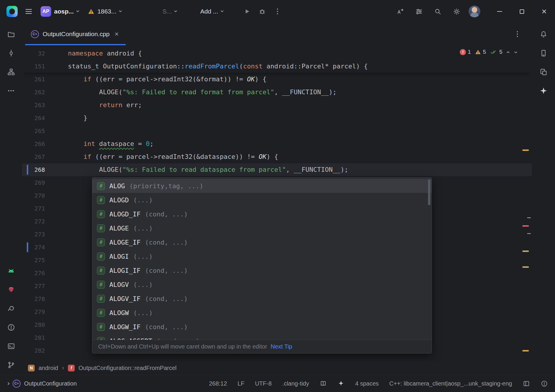  What do you see at coordinates (499, 11) in the screenshot?
I see `window-minimize-button` at bounding box center [499, 11].